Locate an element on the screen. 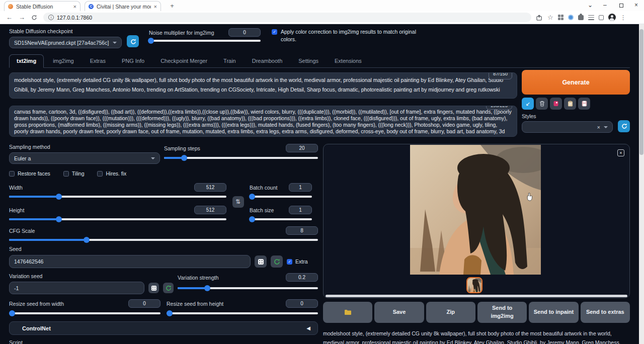 The width and height of the screenshot is (644, 344). batch-count-slider is located at coordinates (281, 197).